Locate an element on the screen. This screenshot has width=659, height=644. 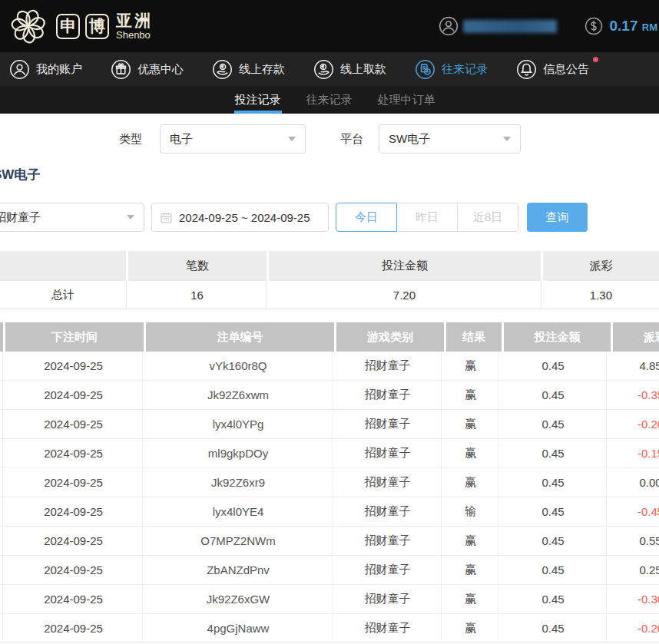
bet-id: vYk160r8Q is located at coordinates (238, 365).